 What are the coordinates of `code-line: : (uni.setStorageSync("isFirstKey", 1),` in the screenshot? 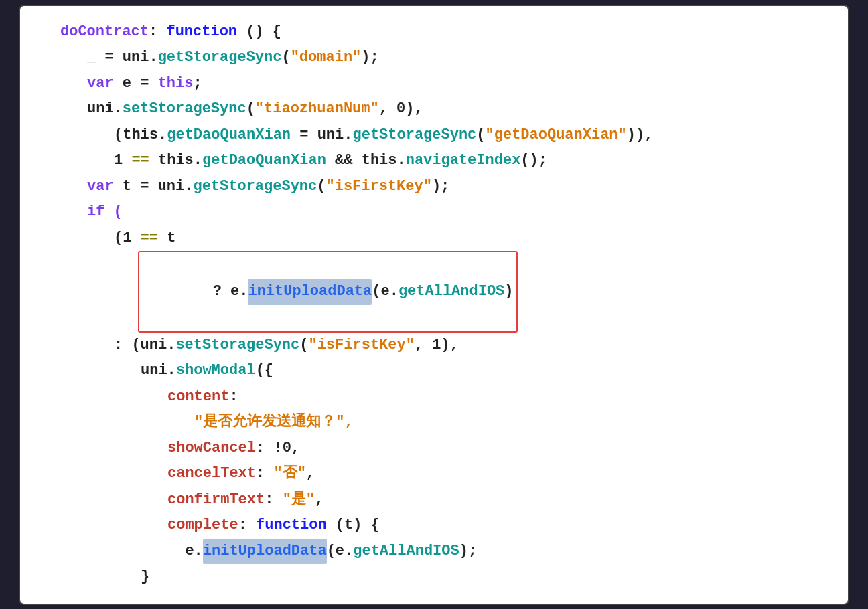 It's located at (431, 345).